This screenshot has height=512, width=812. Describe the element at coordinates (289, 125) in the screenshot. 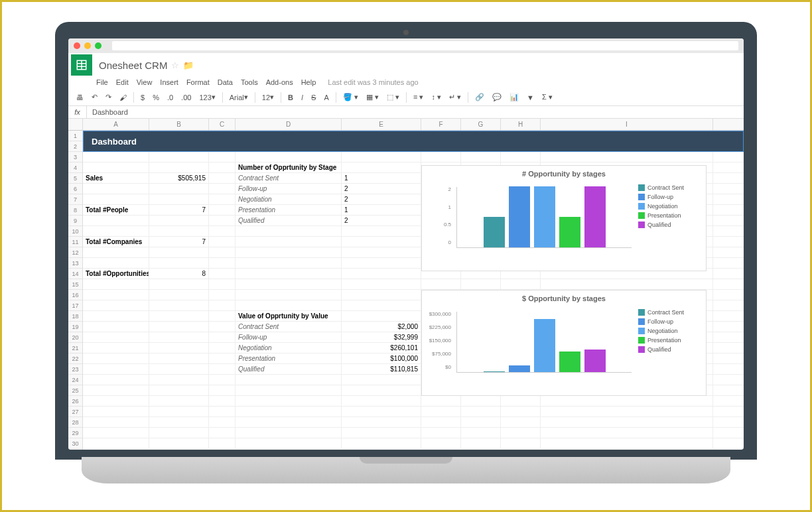

I see `column-header: D` at that location.